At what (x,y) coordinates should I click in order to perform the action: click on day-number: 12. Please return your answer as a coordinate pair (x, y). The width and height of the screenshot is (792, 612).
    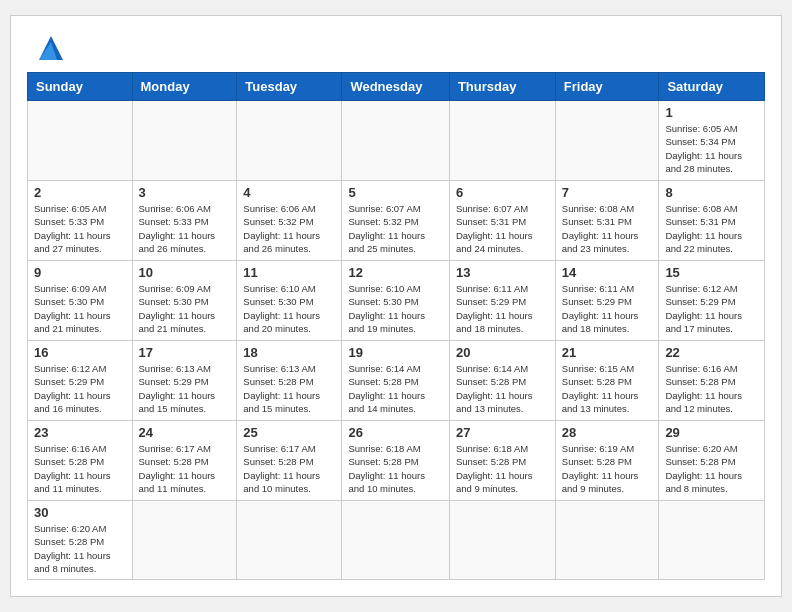
    Looking at the image, I should click on (396, 272).